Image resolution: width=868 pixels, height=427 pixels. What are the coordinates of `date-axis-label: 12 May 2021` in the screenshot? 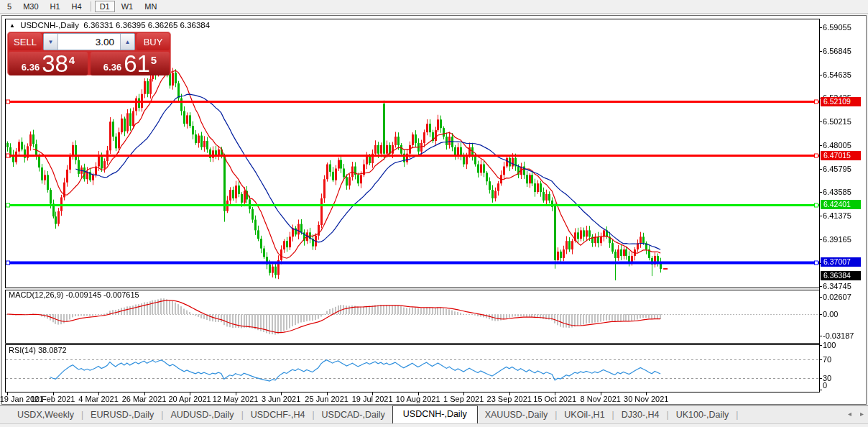 It's located at (236, 399).